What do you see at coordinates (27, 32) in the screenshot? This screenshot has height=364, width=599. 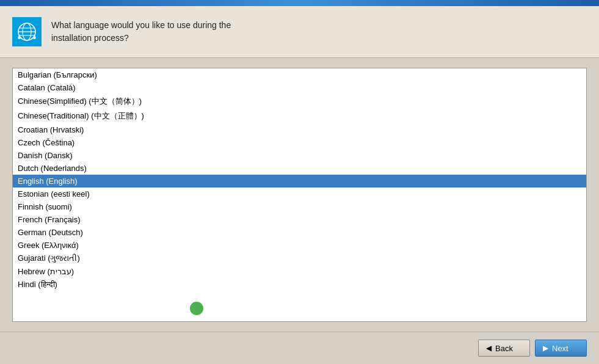 I see `un-flag-icon` at bounding box center [27, 32].